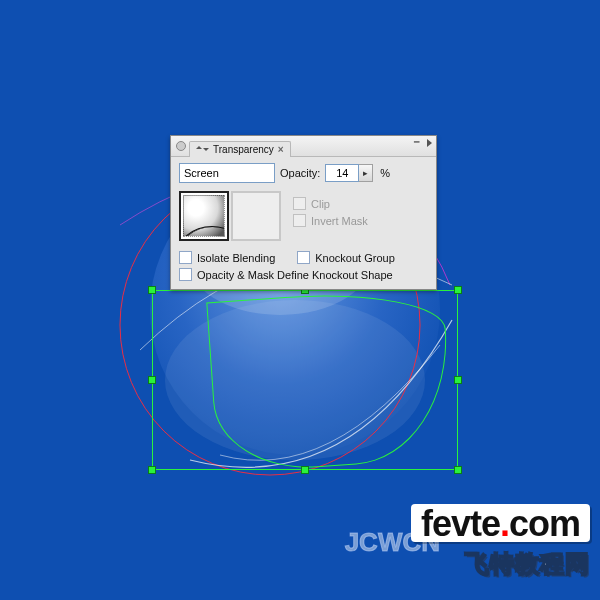  I want to click on tab-transparency: Transparency ×, so click(240, 149).